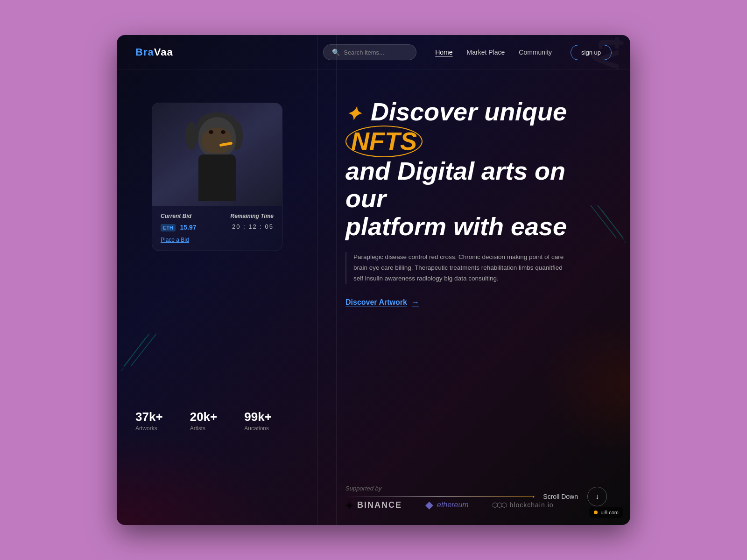 This screenshot has width=747, height=560. Describe the element at coordinates (176, 216) in the screenshot. I see `current-bid-label: Current Bid` at that location.